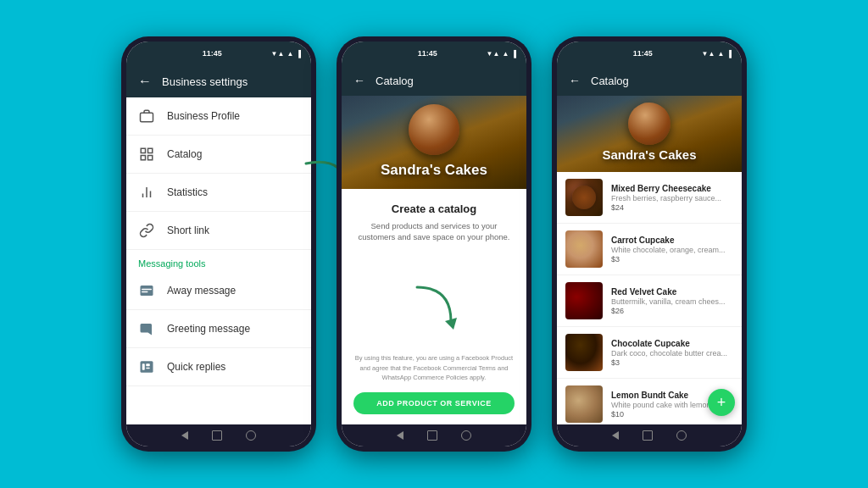 This screenshot has width=868, height=488. What do you see at coordinates (434, 304) in the screenshot?
I see `catalog-inner-arrow` at bounding box center [434, 304].